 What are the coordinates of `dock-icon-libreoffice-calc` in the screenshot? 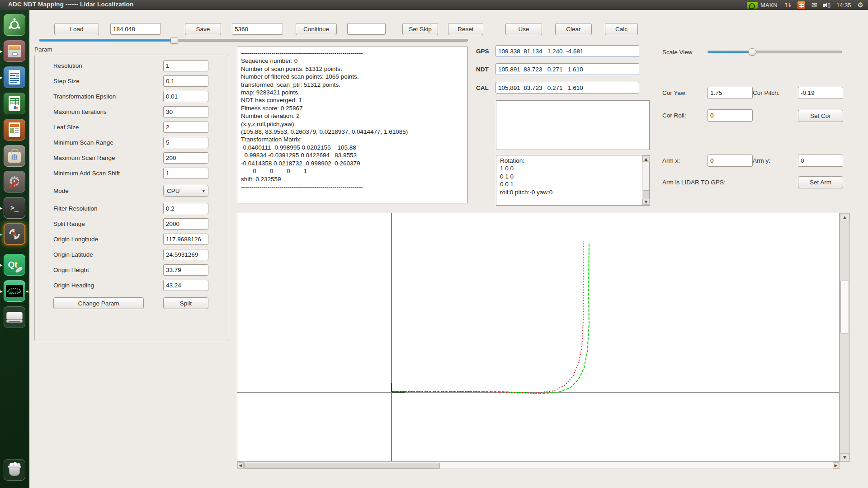 It's located at (14, 103).